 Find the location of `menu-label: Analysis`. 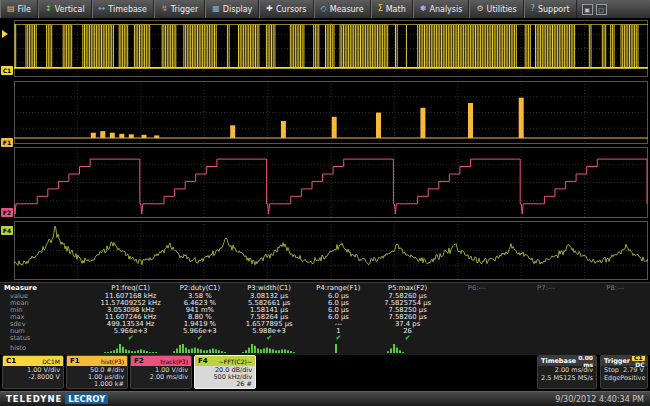

menu-label: Analysis is located at coordinates (446, 10).